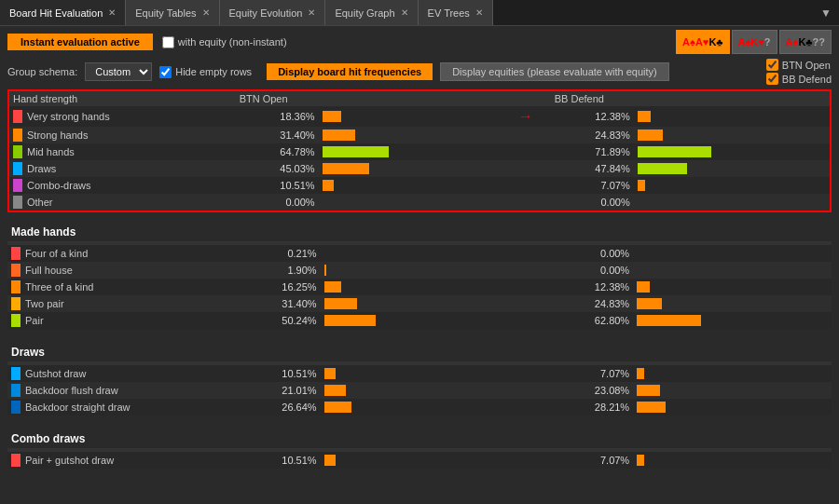  I want to click on btn-pct: 26.64%, so click(279, 407).